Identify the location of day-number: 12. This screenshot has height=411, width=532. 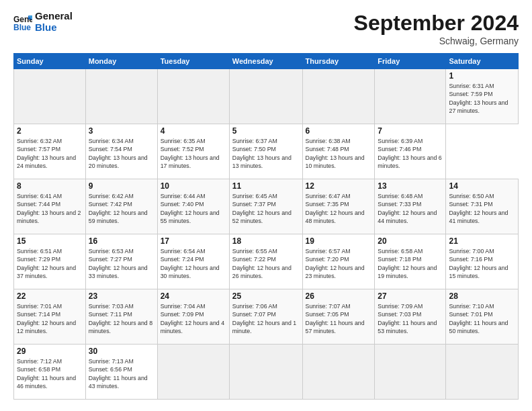
(339, 186).